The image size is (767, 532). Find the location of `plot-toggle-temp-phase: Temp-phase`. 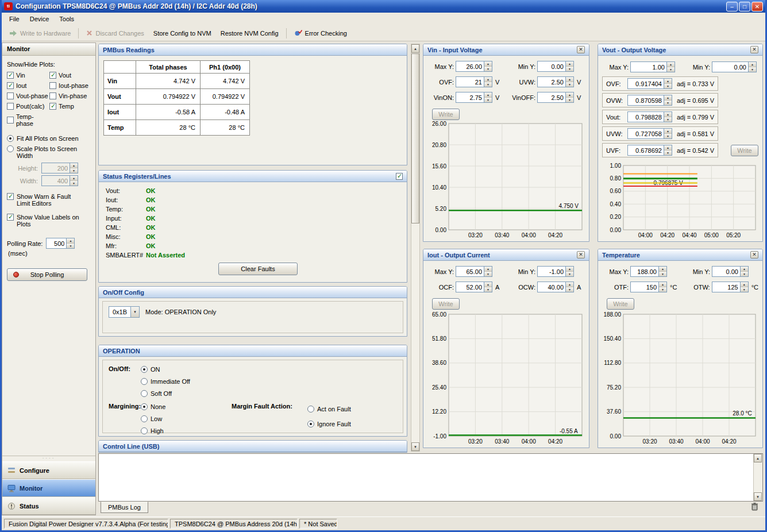

plot-toggle-temp-phase: Temp-phase is located at coordinates (28, 120).